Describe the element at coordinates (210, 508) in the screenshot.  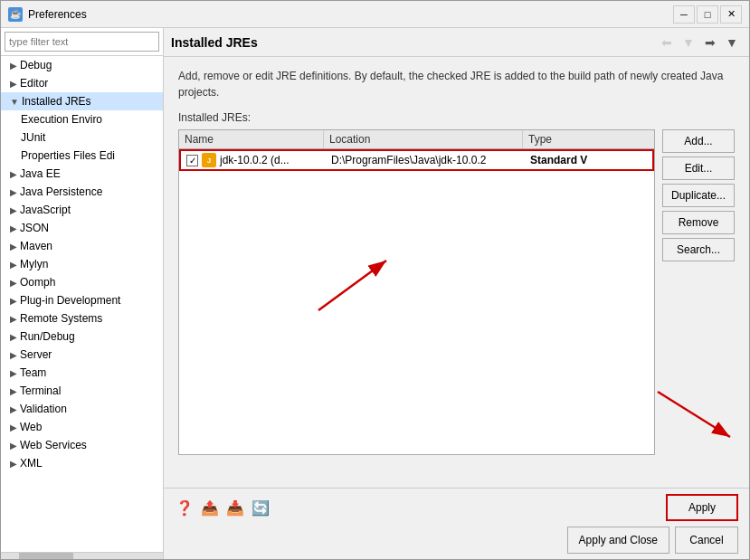
I see `export-icon: 📤` at that location.